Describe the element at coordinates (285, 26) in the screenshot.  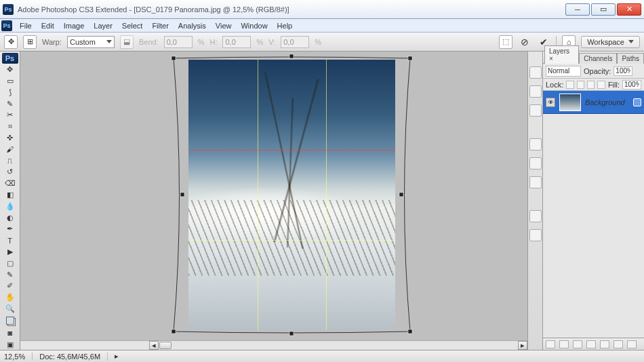
I see `menu-help: Help` at that location.